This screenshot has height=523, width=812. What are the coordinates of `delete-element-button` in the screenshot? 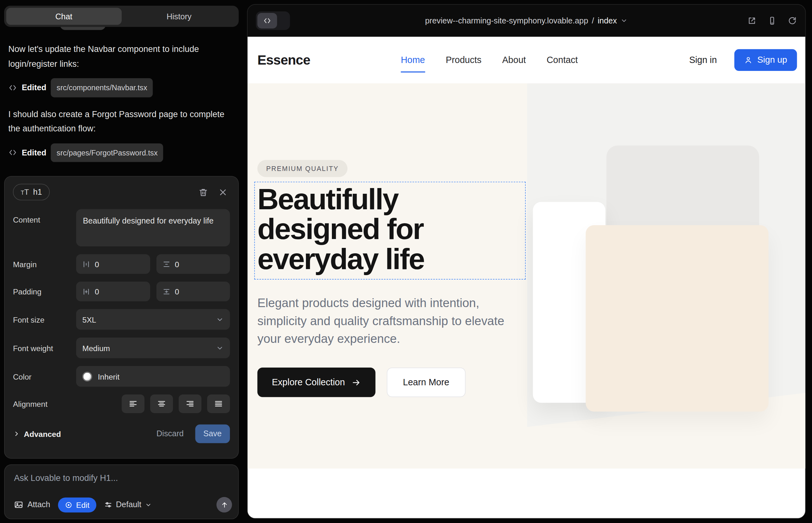 It's located at (203, 192).